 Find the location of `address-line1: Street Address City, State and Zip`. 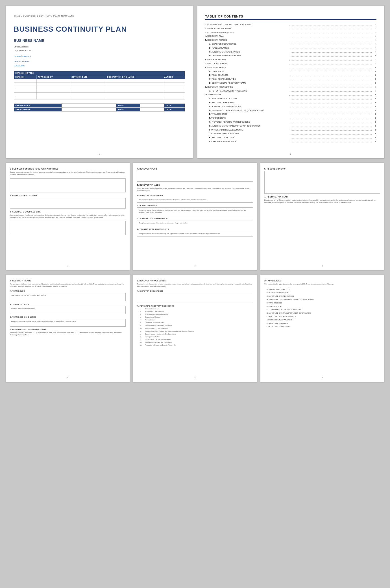

address-line1: Street Address City, State and Zip is located at coordinates (99, 49).